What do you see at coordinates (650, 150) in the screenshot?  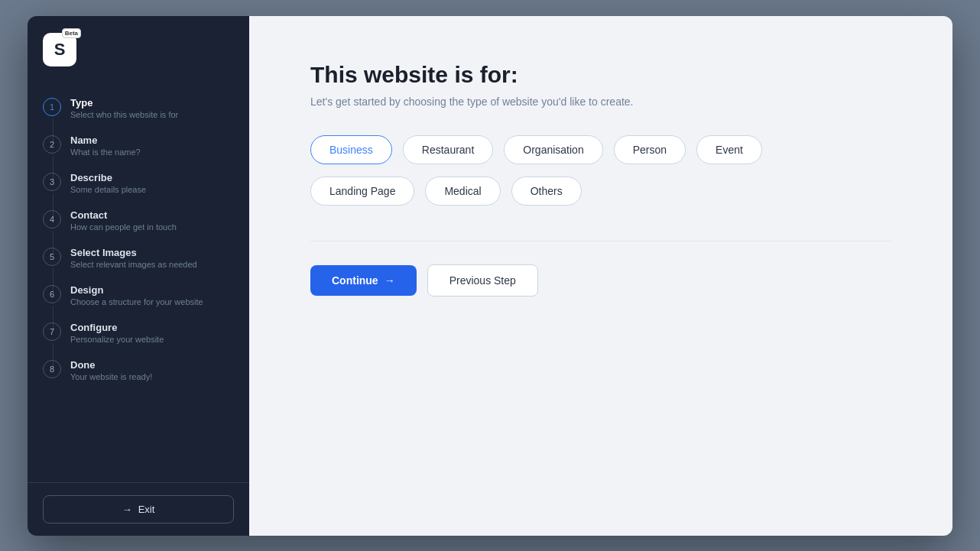 I see `type-btn-person: Person` at bounding box center [650, 150].